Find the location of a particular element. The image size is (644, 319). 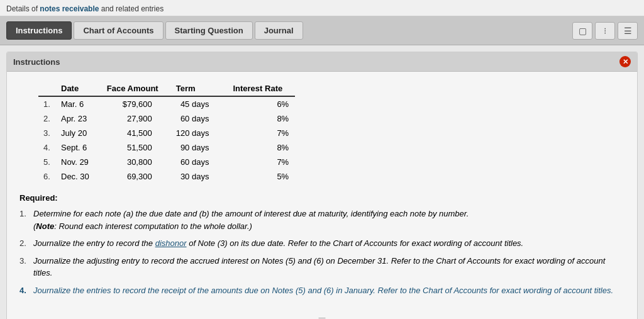

panel-header: Instructions ✕ is located at coordinates (322, 62).